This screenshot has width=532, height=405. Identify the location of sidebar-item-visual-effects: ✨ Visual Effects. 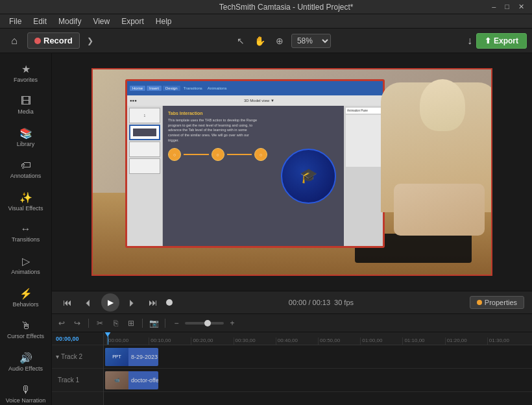
(26, 202).